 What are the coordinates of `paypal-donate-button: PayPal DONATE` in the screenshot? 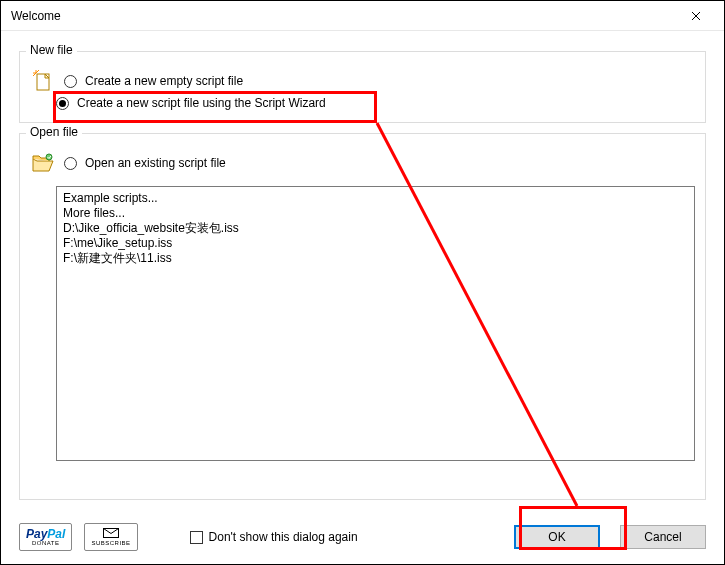 It's located at (46, 537).